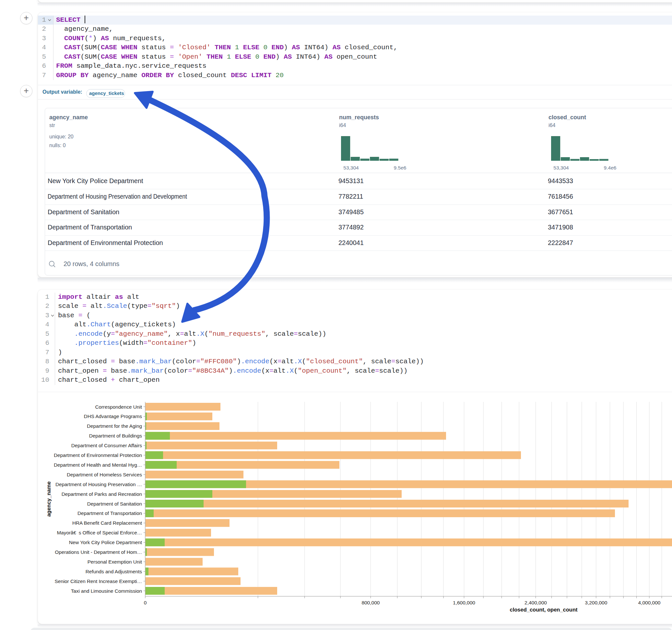 The width and height of the screenshot is (672, 630). Describe the element at coordinates (610, 168) in the screenshot. I see `svg-text: 9.4e6` at that location.